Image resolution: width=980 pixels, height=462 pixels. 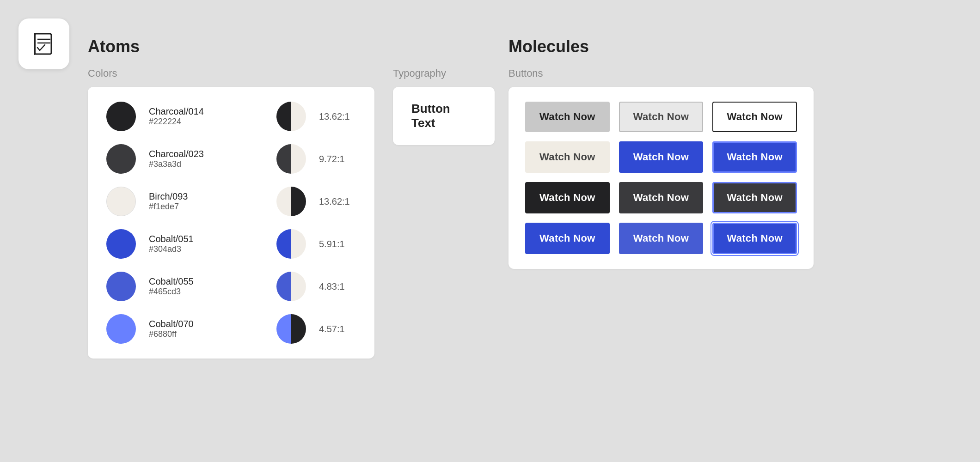 I want to click on color-row: Cobalt/070#6880ff4.57:1, so click(x=231, y=329).